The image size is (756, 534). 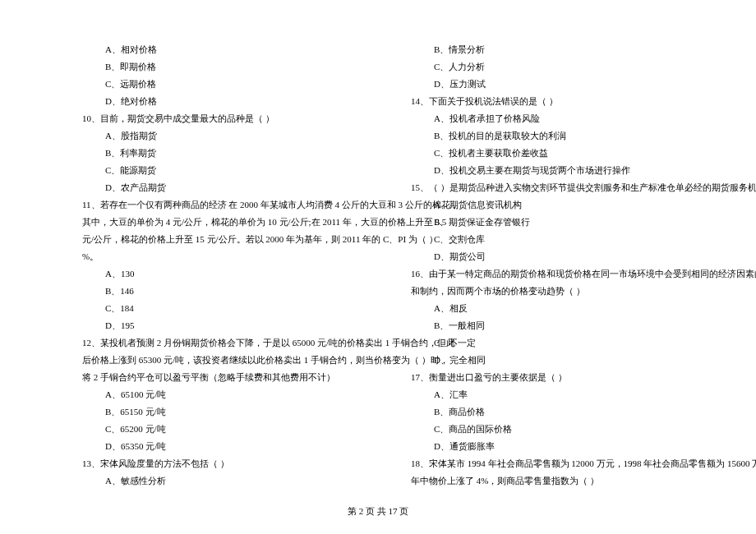 I want to click on q16-line1: 16、由于某一特定商品的期货价格和现货价格在同一市场环境中会受到相同的经济因素的…, so click(x=567, y=274).